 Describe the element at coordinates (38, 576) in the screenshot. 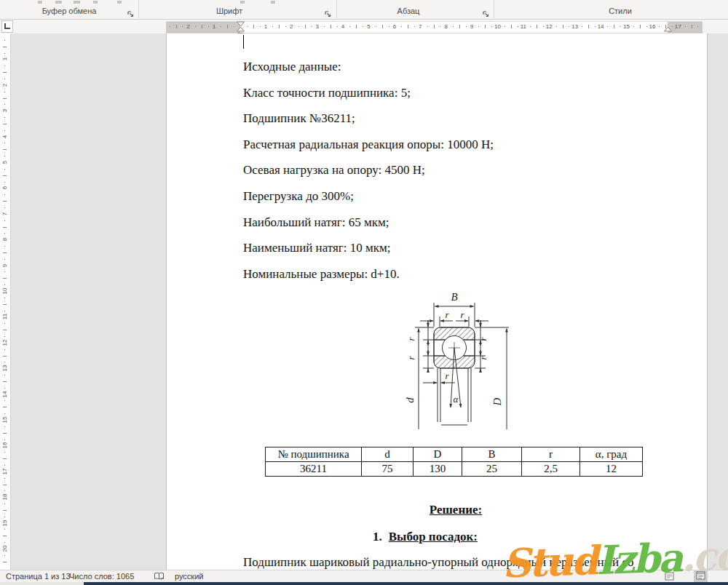

I see `page-number-indicator: Страница 1 из 13` at that location.